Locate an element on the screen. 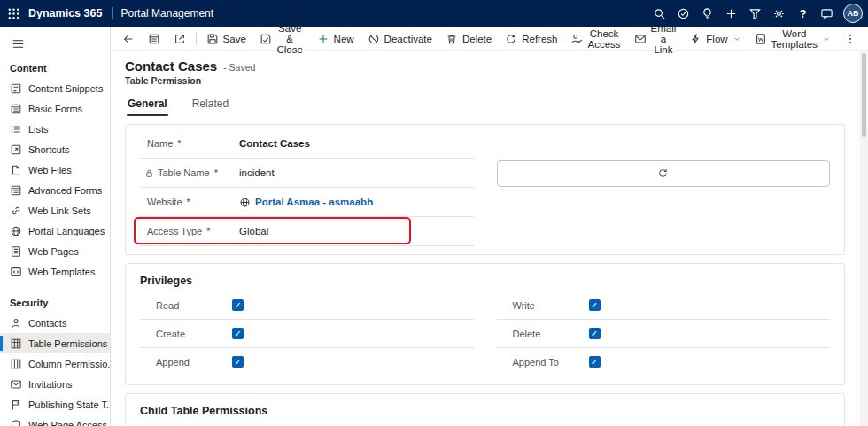 The width and height of the screenshot is (868, 426). website-link-text: Portal Asmaa - asmaabh is located at coordinates (314, 202).